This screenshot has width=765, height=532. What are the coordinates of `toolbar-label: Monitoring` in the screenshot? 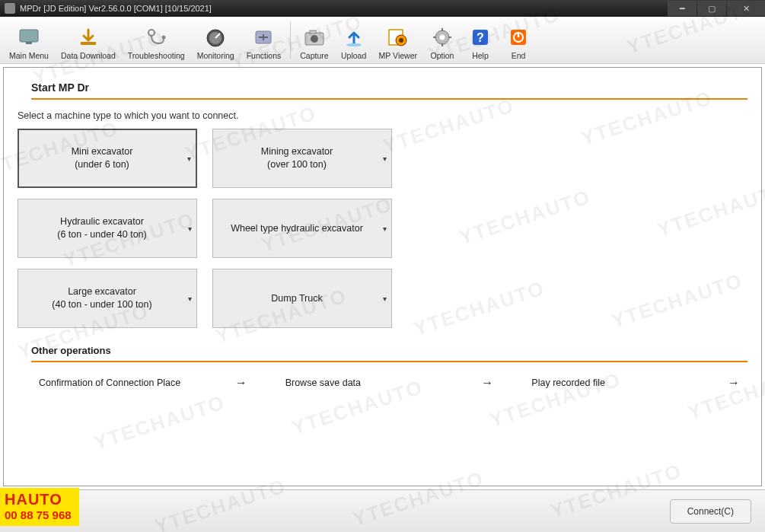 It's located at (216, 56).